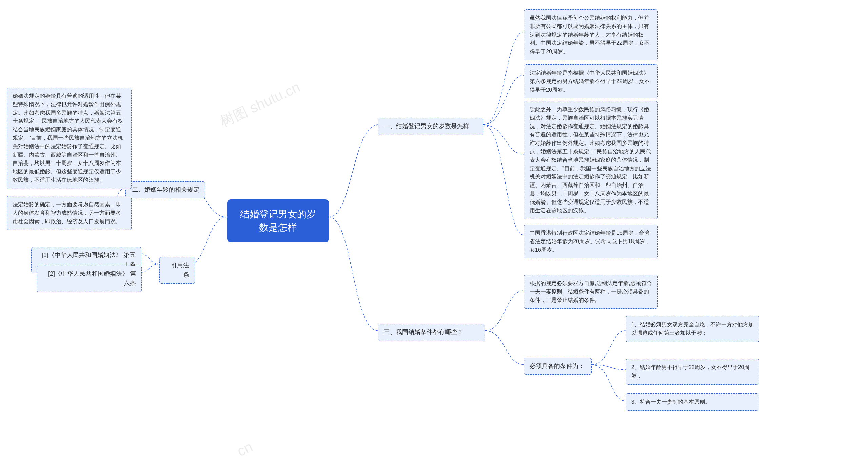 The height and width of the screenshot is (463, 868). I want to click on branch-3-sub-2: 2、结婚年龄男不得早于22周岁，女不得早于20周岁；, so click(692, 372).